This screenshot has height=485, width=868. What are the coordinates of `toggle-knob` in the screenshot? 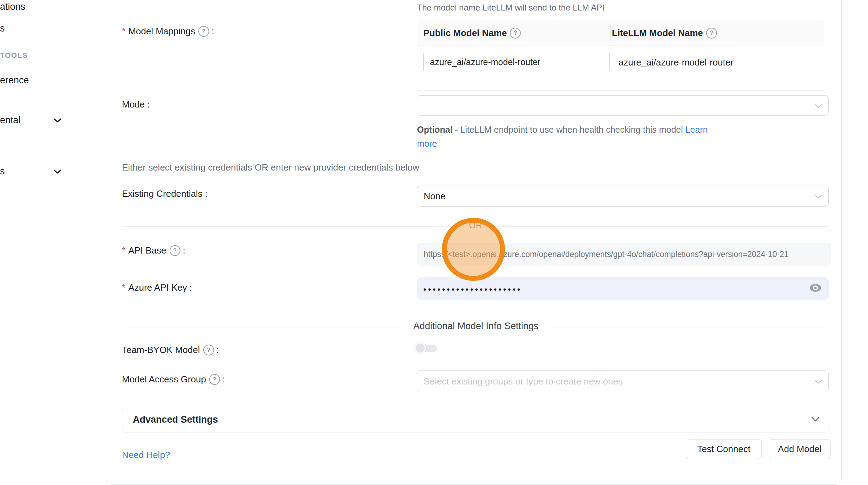 It's located at (420, 348).